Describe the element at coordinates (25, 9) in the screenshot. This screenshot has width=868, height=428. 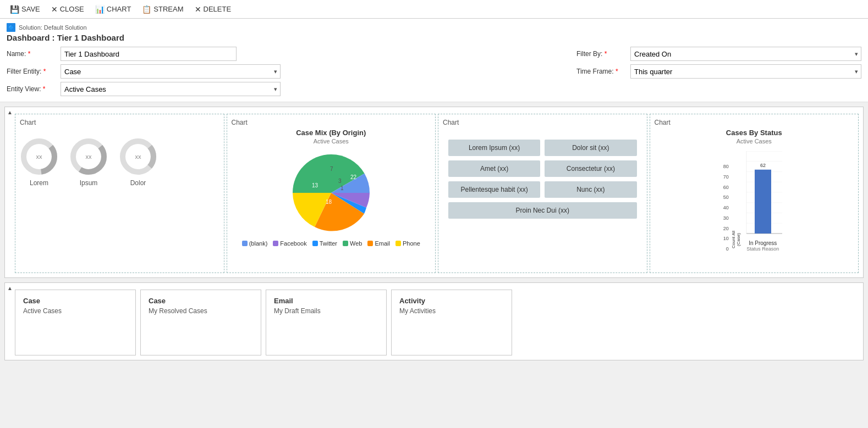
I see `save-button: 💾 SAVE` at that location.